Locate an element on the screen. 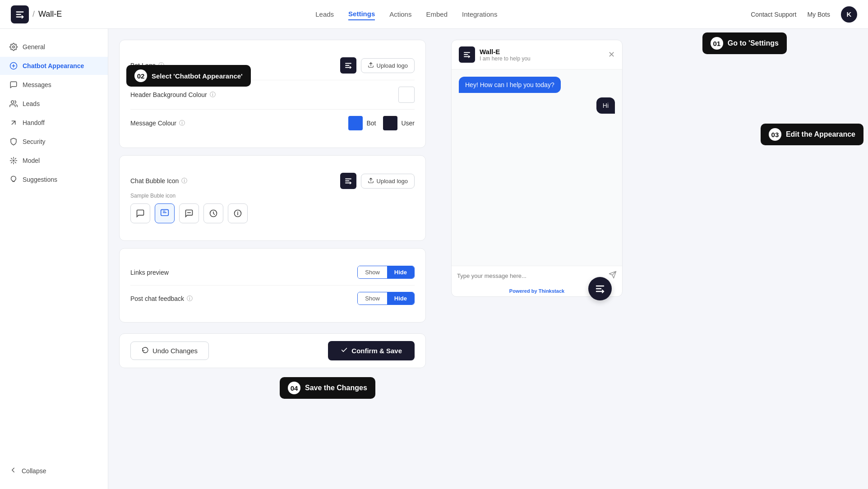 Image resolution: width=868 pixels, height=489 pixels. sidebar-item-model-label: Model is located at coordinates (31, 161).